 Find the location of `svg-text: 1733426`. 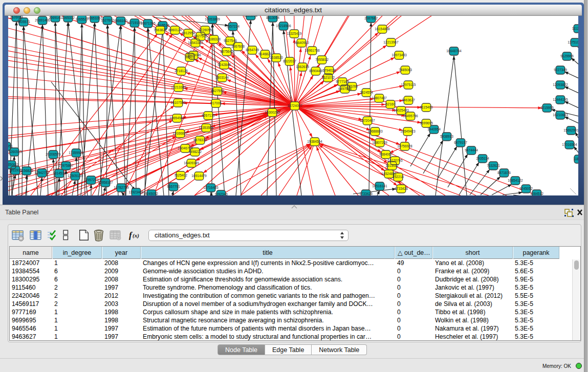

svg-text: 1733426 is located at coordinates (401, 188).